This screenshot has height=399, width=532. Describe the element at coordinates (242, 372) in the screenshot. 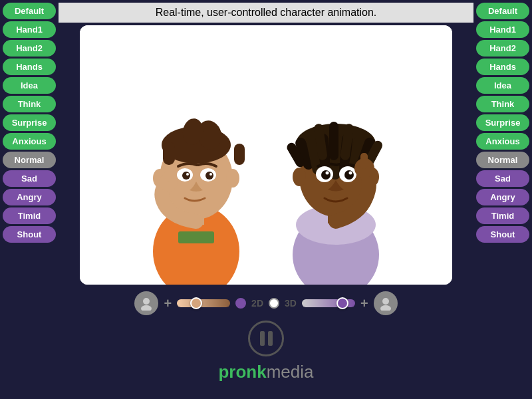

I see `logo-pronk: pronk` at that location.